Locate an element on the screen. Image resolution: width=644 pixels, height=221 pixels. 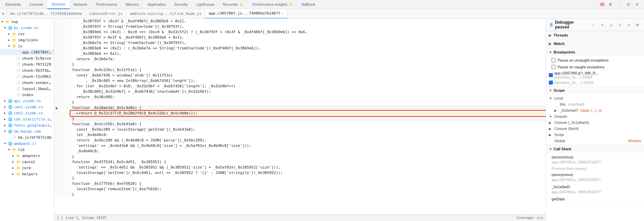
tree-item-webpack: ▼ 🌐 webpack:// is located at coordinates (27, 143).